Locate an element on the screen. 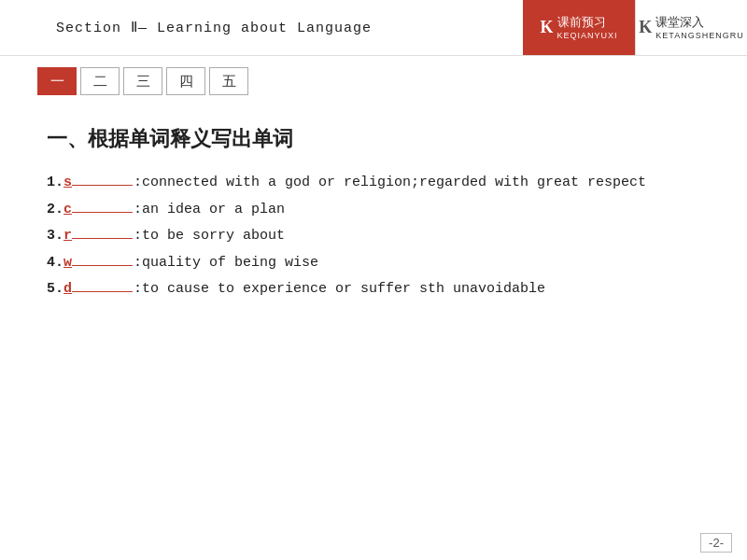  tab-item-四: 四 is located at coordinates (186, 81).